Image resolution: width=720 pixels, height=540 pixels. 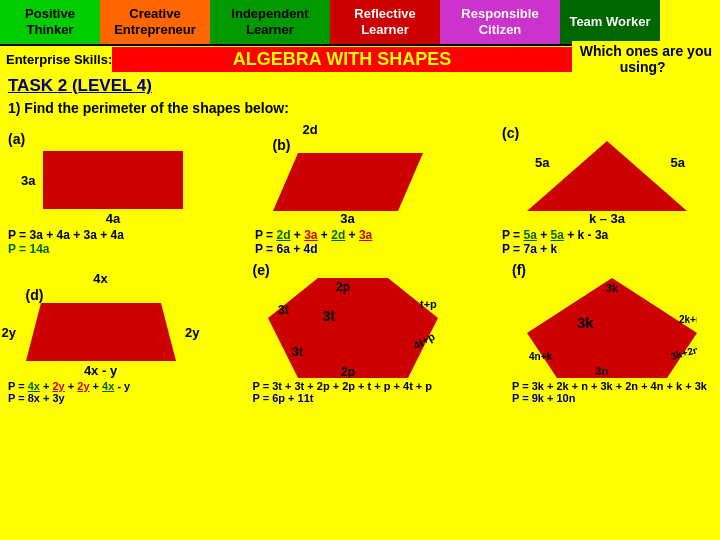 What do you see at coordinates (541, 356) in the screenshot?
I see `svg-text: 4n+k` at bounding box center [541, 356].